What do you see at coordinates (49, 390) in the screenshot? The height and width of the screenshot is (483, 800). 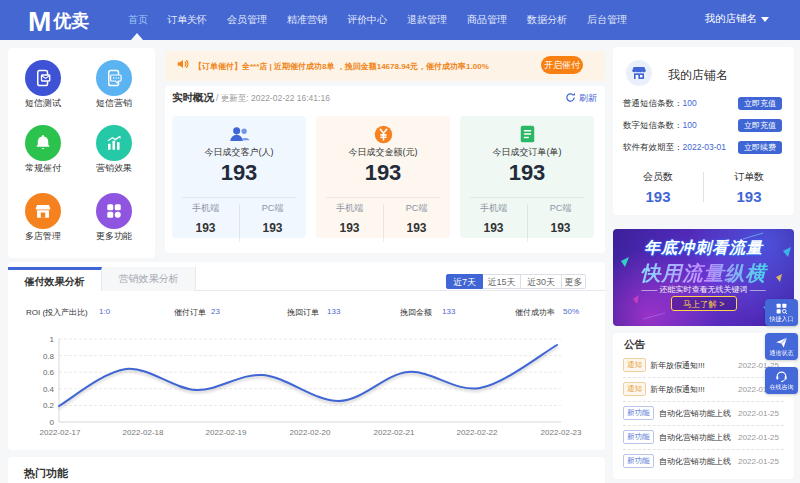 I see `svg-text: 0.4` at bounding box center [49, 390].